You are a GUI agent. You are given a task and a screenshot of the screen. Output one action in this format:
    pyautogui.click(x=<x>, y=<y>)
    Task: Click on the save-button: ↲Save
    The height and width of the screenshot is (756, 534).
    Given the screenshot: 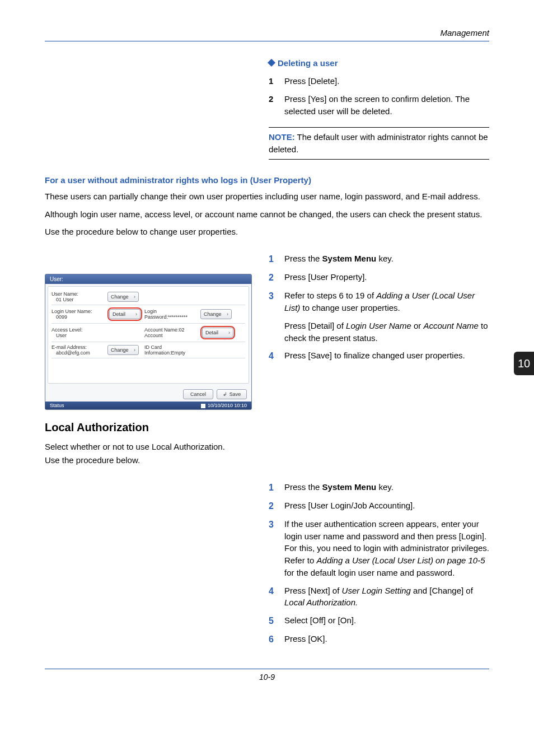 What is the action you would take?
    pyautogui.click(x=232, y=394)
    